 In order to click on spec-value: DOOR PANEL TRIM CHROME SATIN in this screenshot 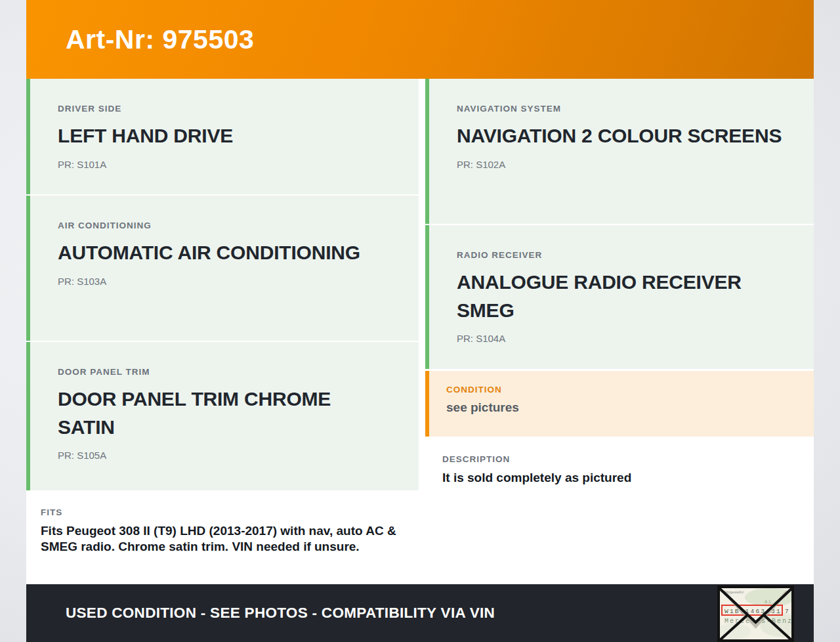, I will do `click(225, 414)`.